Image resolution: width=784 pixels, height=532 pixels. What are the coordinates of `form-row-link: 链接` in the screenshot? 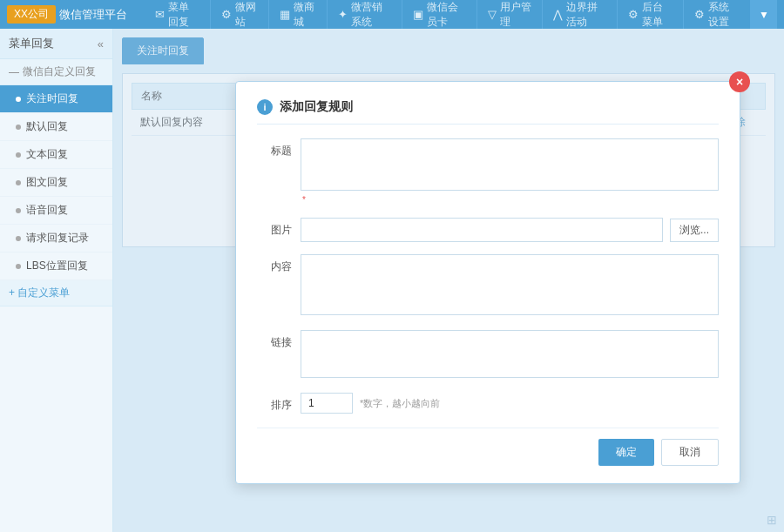 It's located at (488, 355).